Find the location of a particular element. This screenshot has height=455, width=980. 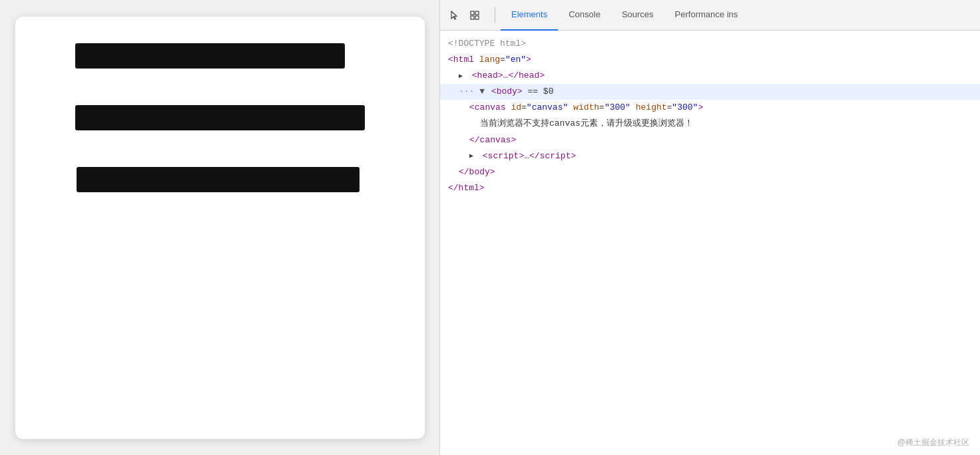

toolbar-icons is located at coordinates (465, 15).